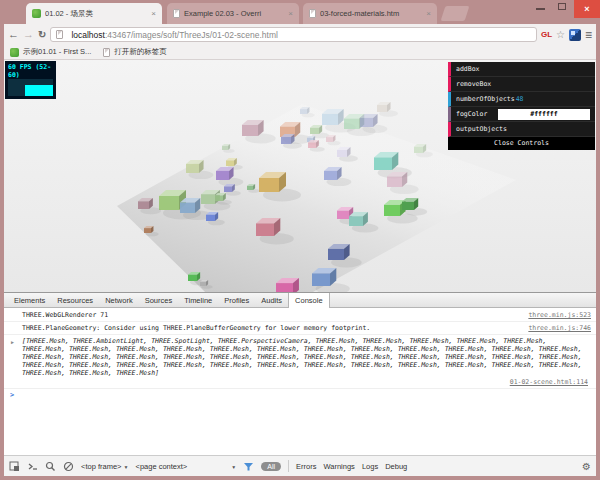 This screenshot has height=480, width=600. Describe the element at coordinates (300, 395) in the screenshot. I see `console-prompt: >` at that location.